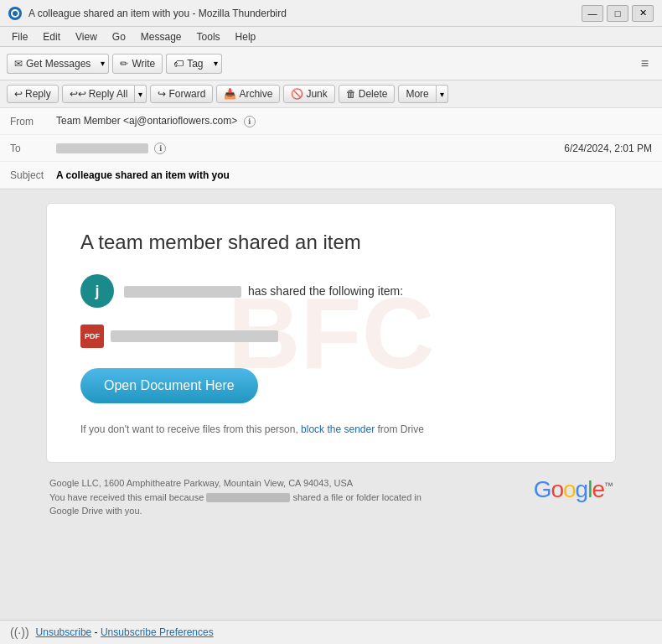 This screenshot has height=644, width=662. What do you see at coordinates (188, 64) in the screenshot?
I see `tag-btn: 🏷 Tag` at bounding box center [188, 64].